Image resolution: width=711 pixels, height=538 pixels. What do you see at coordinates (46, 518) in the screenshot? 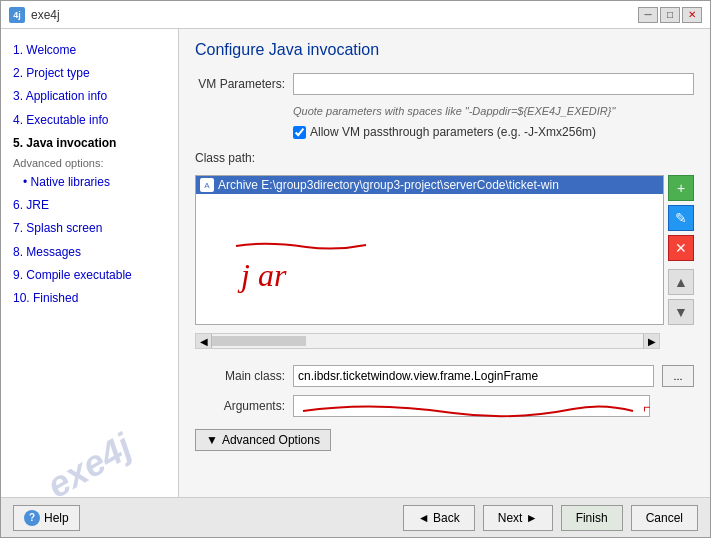
I see `help-button: ? Help` at bounding box center [46, 518].